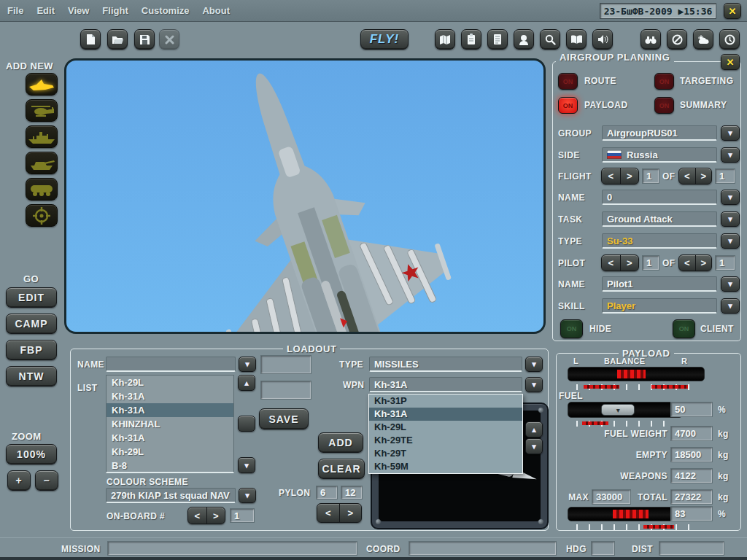 The height and width of the screenshot is (560, 747). What do you see at coordinates (730, 197) in the screenshot?
I see `name-dropdown-button: ▾` at bounding box center [730, 197].